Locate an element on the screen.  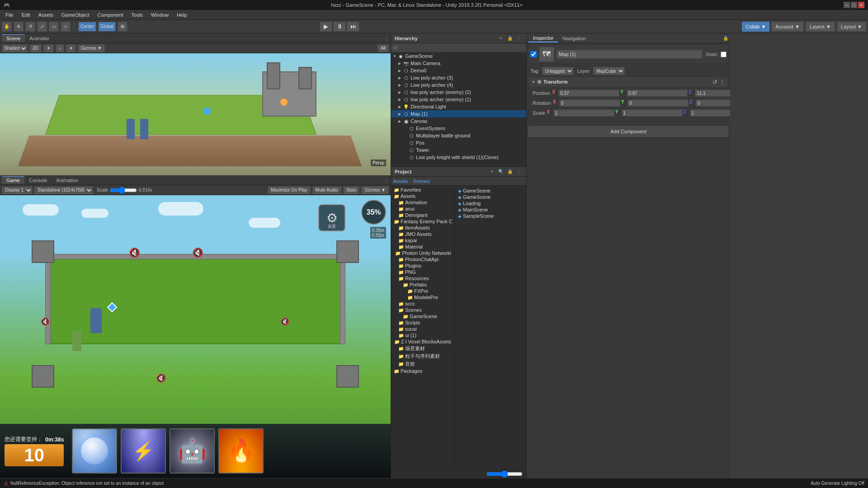
project-search-btn: 🔍 is located at coordinates (501, 172).